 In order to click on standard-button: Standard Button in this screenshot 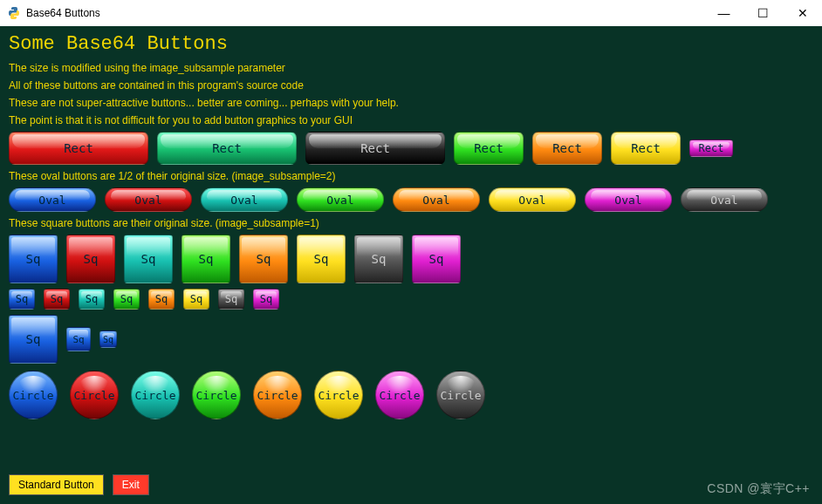, I will do `click(56, 485)`.